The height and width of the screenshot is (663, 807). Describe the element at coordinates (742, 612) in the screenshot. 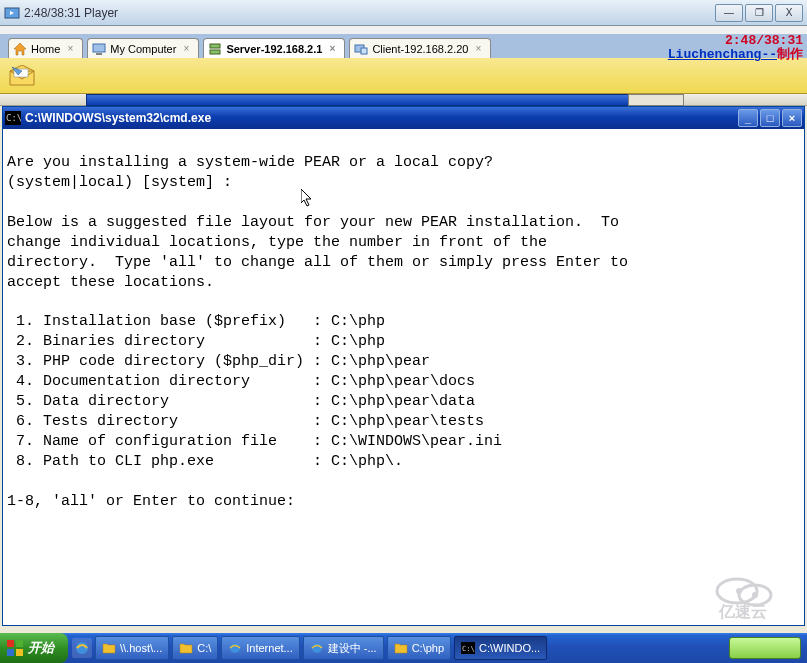

I see `svg-text: 亿速云` at that location.